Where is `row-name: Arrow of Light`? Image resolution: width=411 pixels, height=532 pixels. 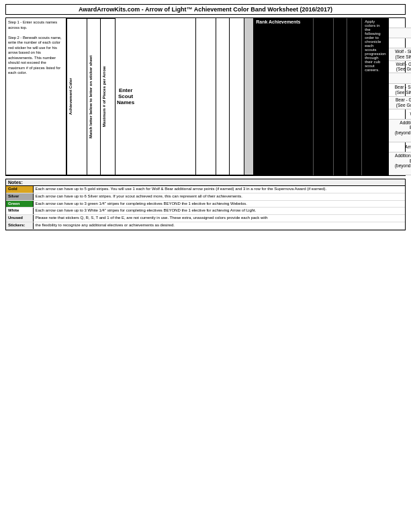 row-name: Arrow of Light is located at coordinates (400, 147).